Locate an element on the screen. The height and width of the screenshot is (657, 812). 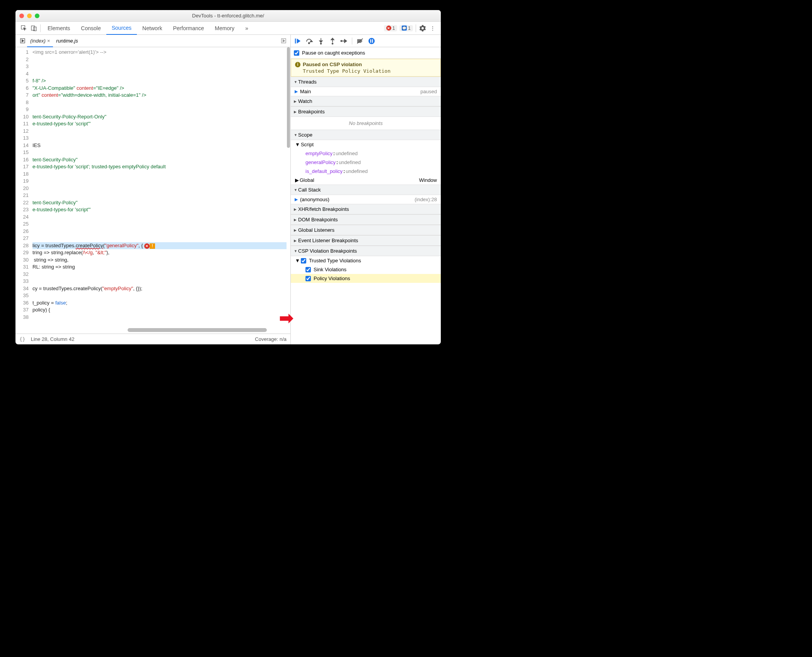
deactivate-breakpoints-icon is located at coordinates (360, 41).